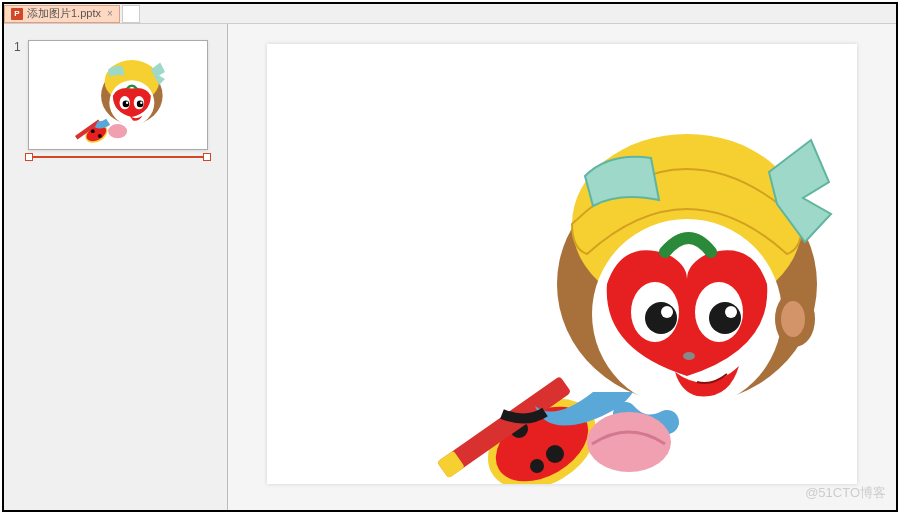 The image size is (900, 514). What do you see at coordinates (109, 14) in the screenshot?
I see `close-tab-icon: ×` at bounding box center [109, 14].